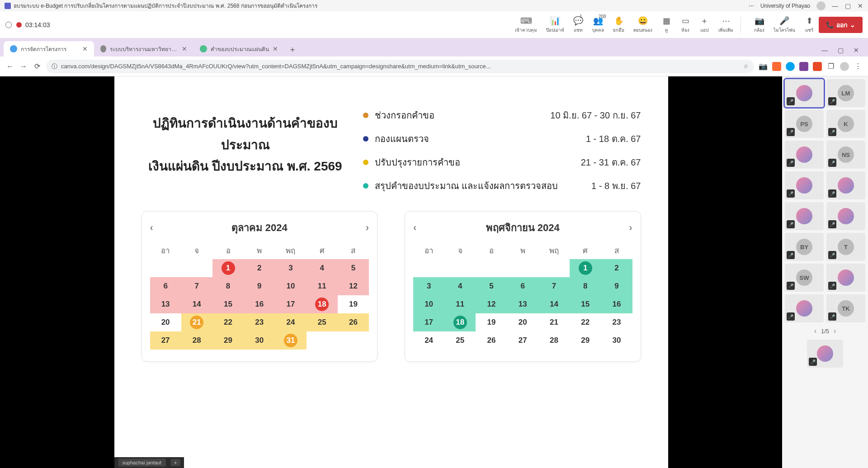  What do you see at coordinates (858, 66) in the screenshot?
I see `browser-menu-icon: ⋮` at bounding box center [858, 66].